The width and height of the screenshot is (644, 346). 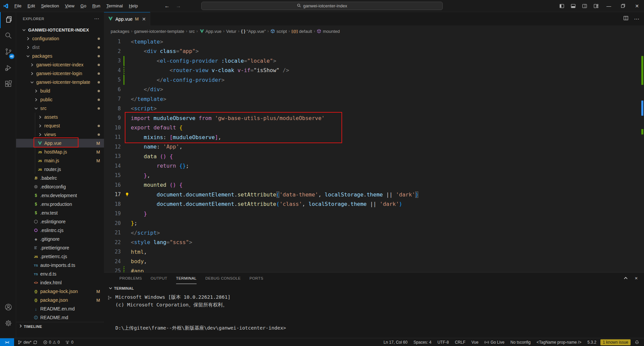 I want to click on tree-item-src: src, so click(x=60, y=108).